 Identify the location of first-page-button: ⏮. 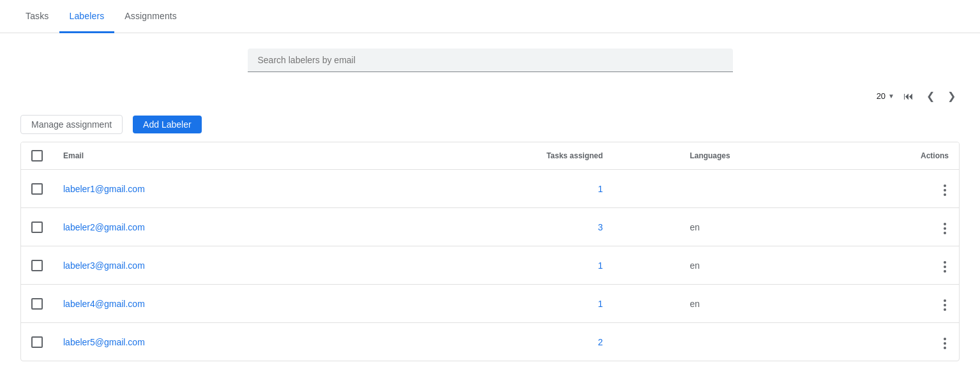
(908, 96).